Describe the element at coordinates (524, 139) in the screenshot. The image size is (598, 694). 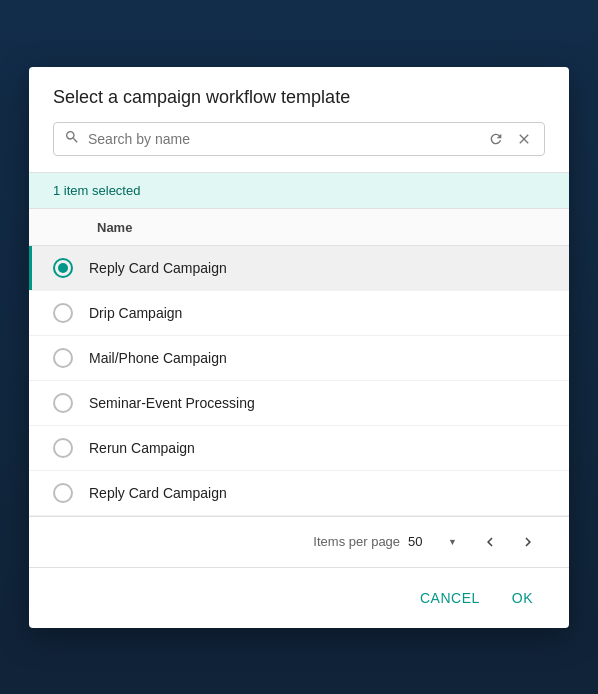
I see `close-button` at that location.